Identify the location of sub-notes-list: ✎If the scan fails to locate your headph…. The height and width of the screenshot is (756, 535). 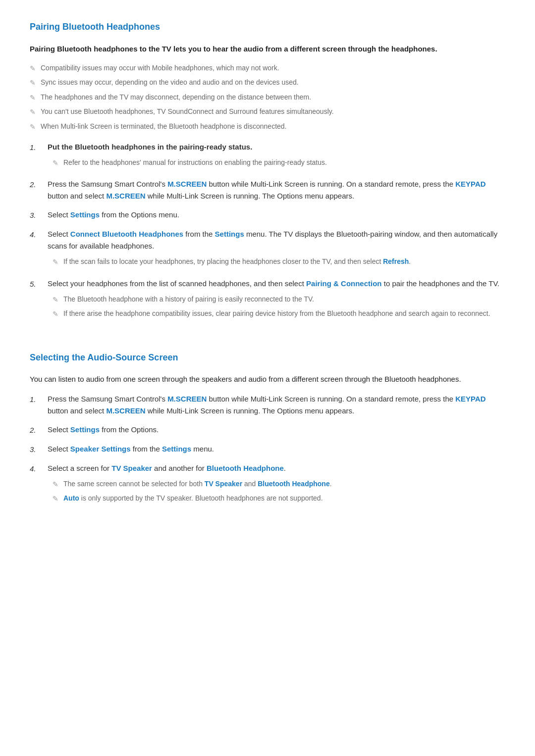
(276, 261).